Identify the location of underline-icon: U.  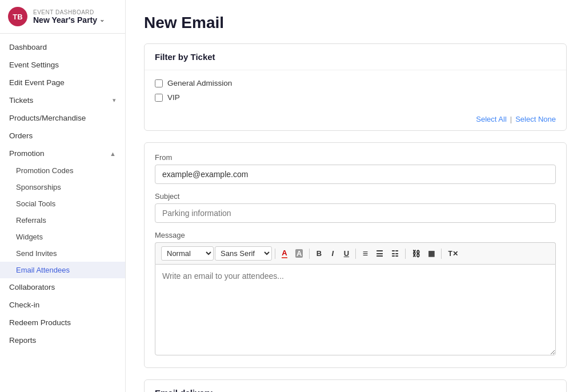
(346, 254).